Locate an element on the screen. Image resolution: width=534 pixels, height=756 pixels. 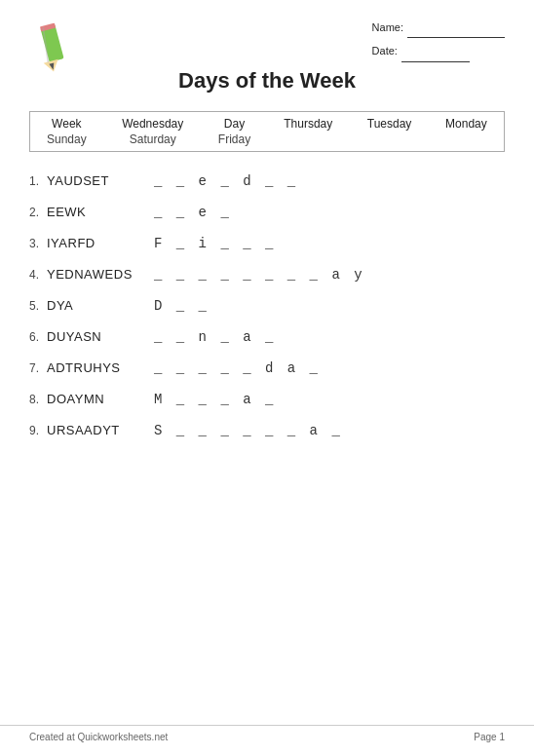
question-row: 1. YAUDSET _ _ e _ d _ _ is located at coordinates (267, 181).